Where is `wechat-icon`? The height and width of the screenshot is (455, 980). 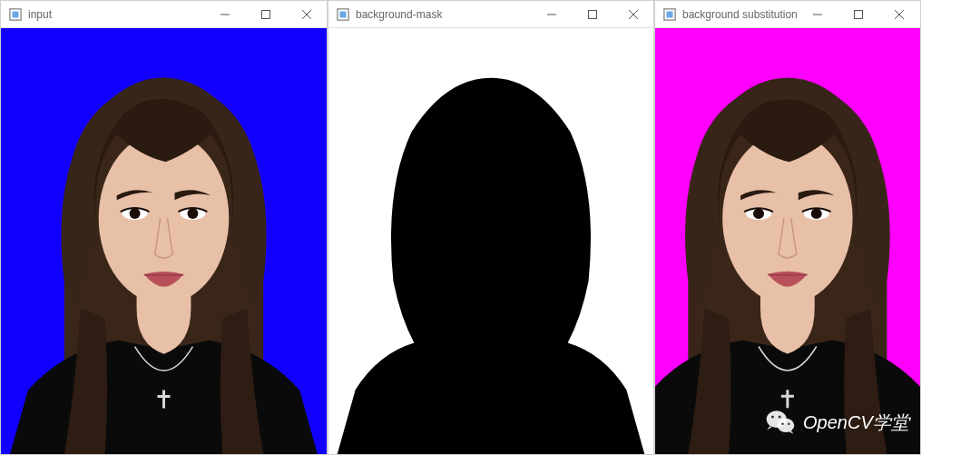 wechat-icon is located at coordinates (780, 422).